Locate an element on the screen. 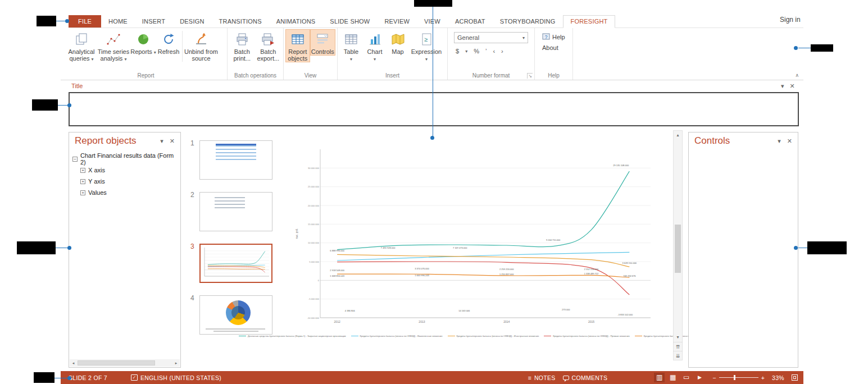 This screenshot has height=384, width=868. tree-item-values: + Values is located at coordinates (125, 193).